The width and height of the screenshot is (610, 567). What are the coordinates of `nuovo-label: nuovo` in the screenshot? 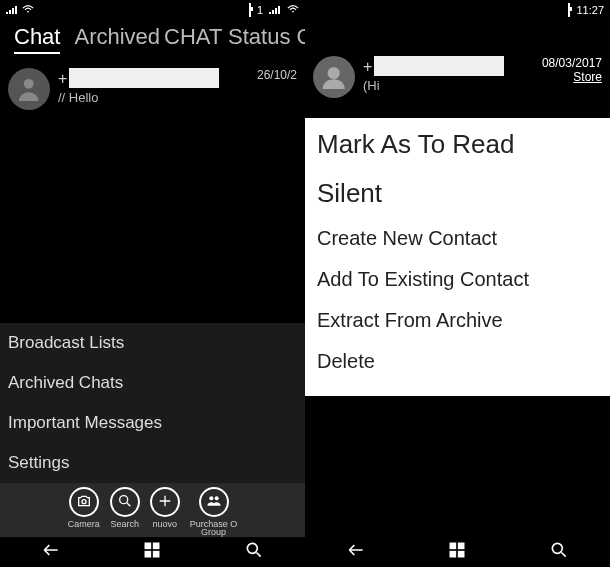 It's located at (164, 524).